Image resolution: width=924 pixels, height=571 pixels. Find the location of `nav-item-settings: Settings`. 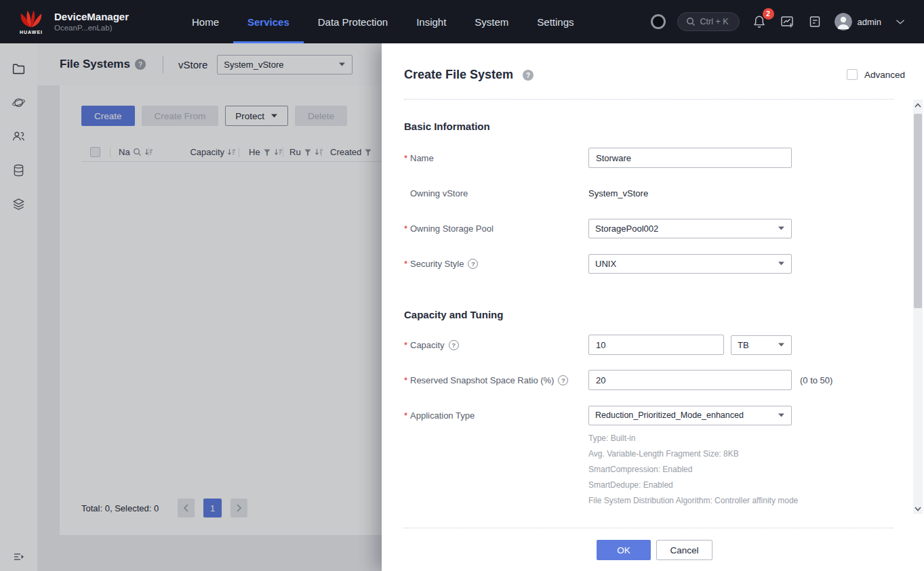

nav-item-settings: Settings is located at coordinates (555, 22).